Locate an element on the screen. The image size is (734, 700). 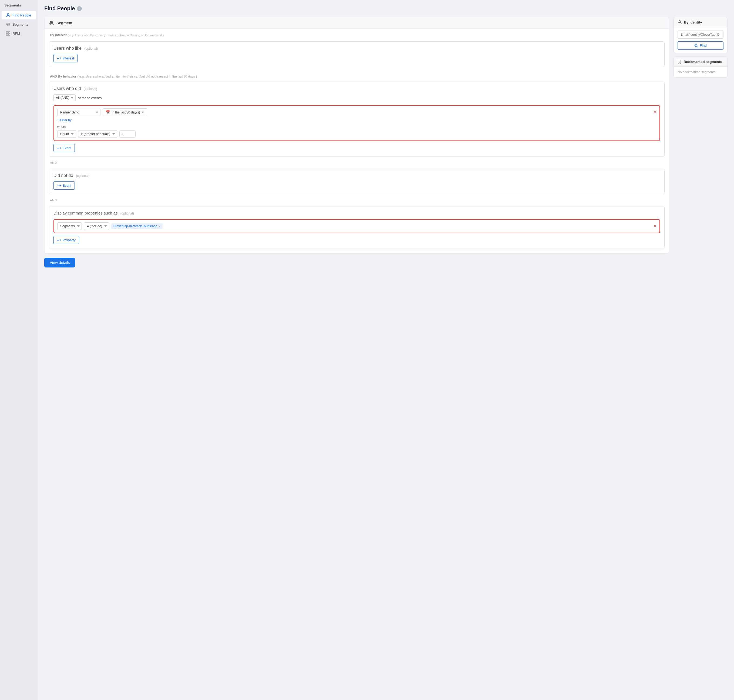
by-identity-card: By identity Find is located at coordinates (700, 35).